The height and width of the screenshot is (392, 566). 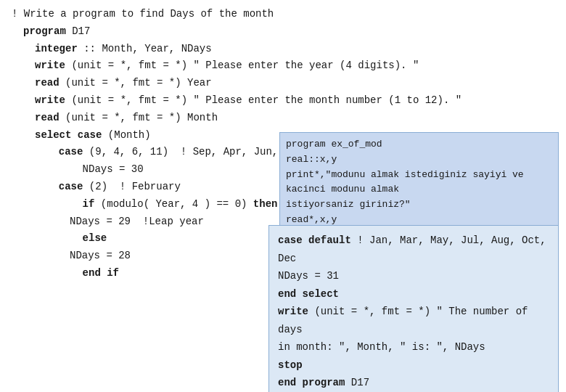 I want to click on panel-line-4: end select, so click(x=308, y=294).